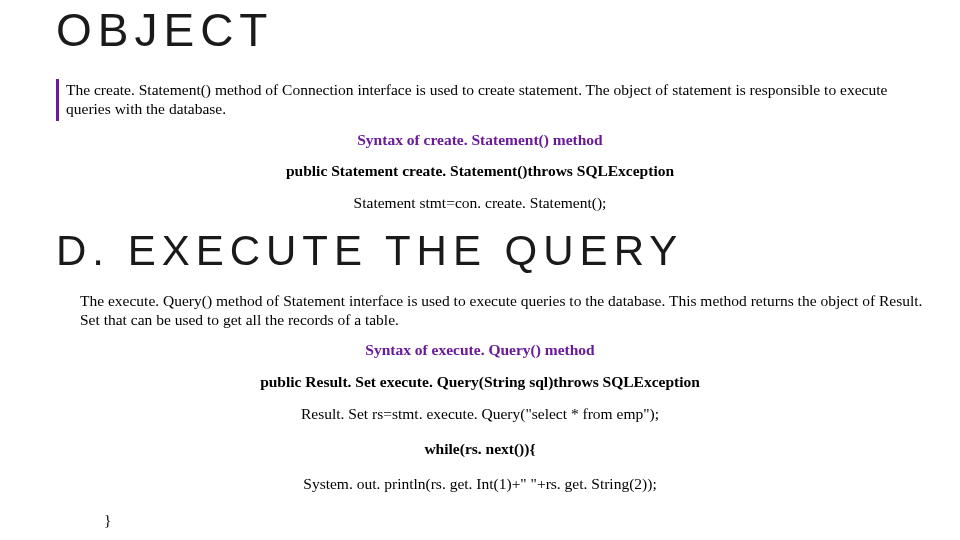 This screenshot has width=960, height=540. What do you see at coordinates (508, 28) in the screenshot?
I see `heading-c: C. CREATE THE STATEMENT OBJECT` at bounding box center [508, 28].